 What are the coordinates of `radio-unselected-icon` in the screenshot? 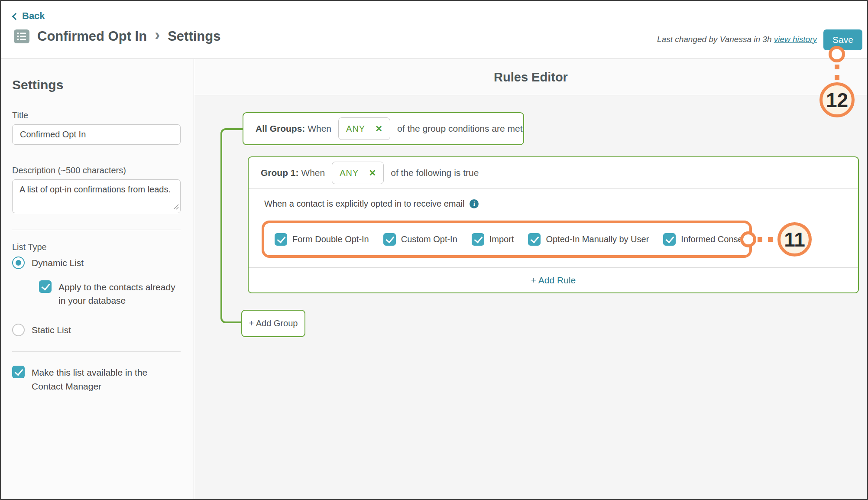 It's located at (18, 330).